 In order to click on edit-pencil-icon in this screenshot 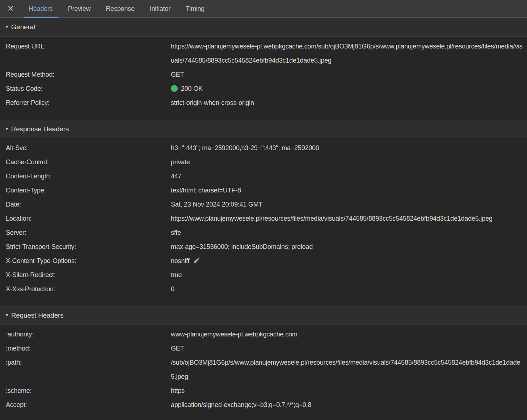, I will do `click(197, 260)`.